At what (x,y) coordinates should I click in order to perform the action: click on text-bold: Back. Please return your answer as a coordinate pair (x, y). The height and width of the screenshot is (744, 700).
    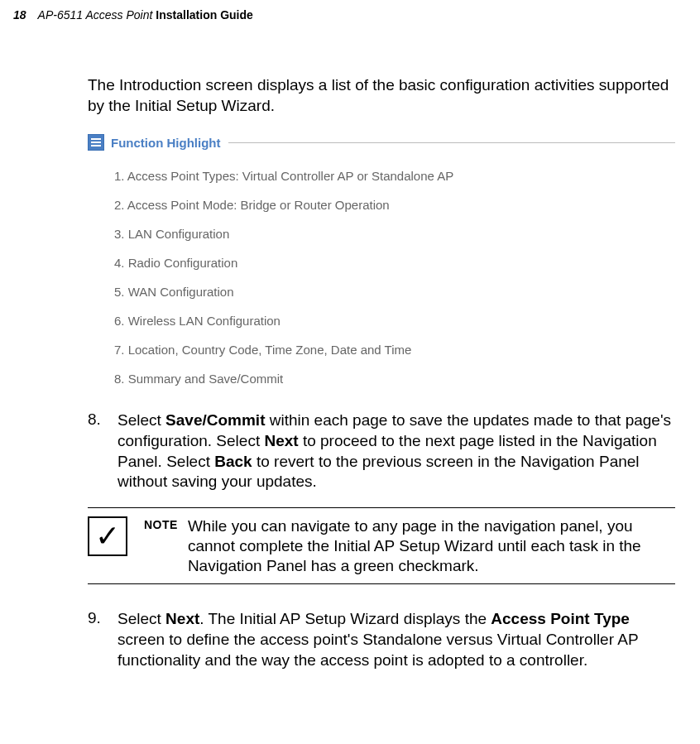
    Looking at the image, I should click on (233, 462).